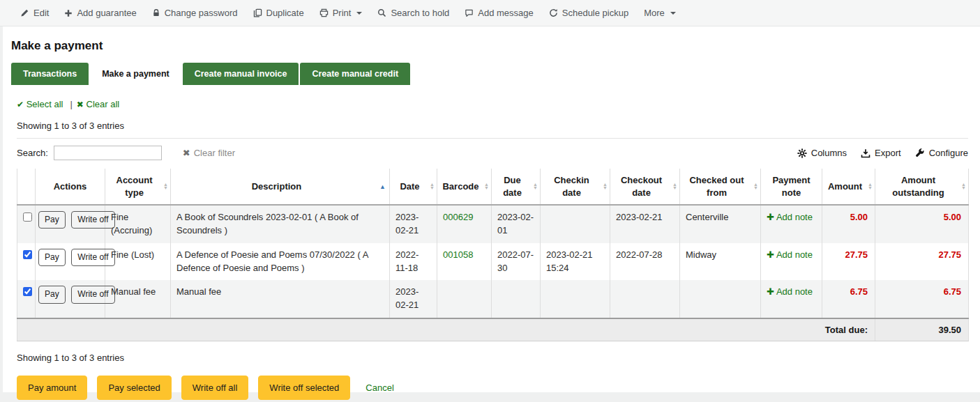  Describe the element at coordinates (41, 13) in the screenshot. I see `edit-label: Edit` at that location.